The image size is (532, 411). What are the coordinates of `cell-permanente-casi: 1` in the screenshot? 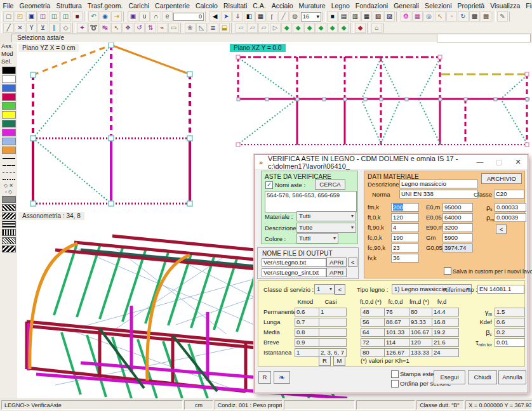 It's located at (333, 312).